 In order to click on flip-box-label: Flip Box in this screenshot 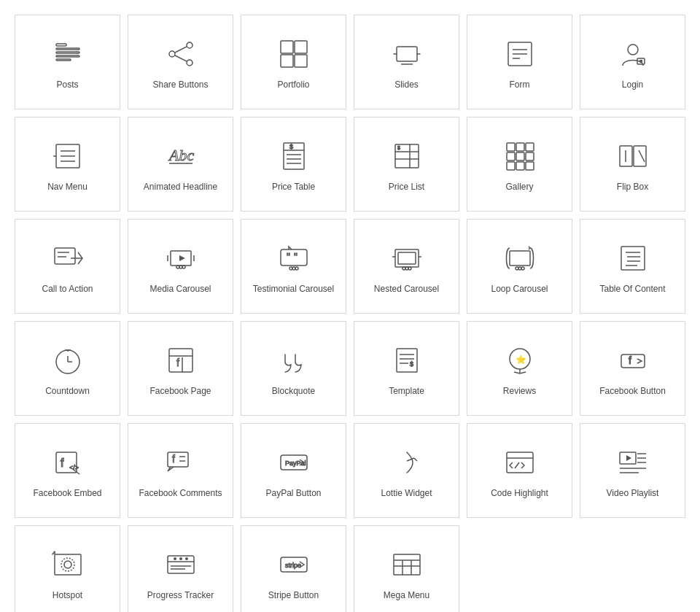, I will do `click(633, 187)`.